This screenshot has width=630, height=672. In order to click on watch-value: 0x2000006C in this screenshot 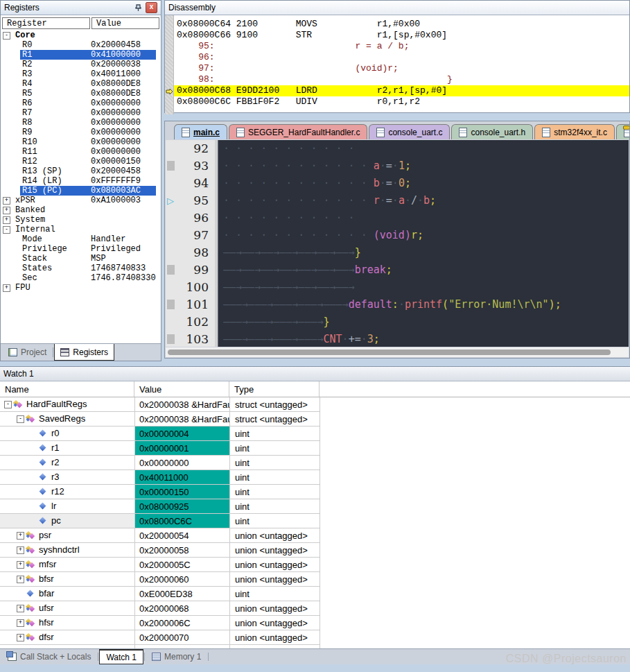, I will do `click(182, 623)`.